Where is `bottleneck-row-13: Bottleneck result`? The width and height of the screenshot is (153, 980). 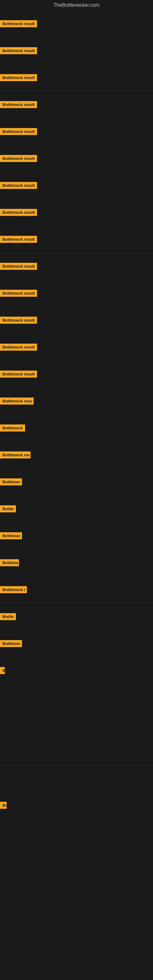 bottleneck-row-13: Bottleneck result is located at coordinates (76, 347).